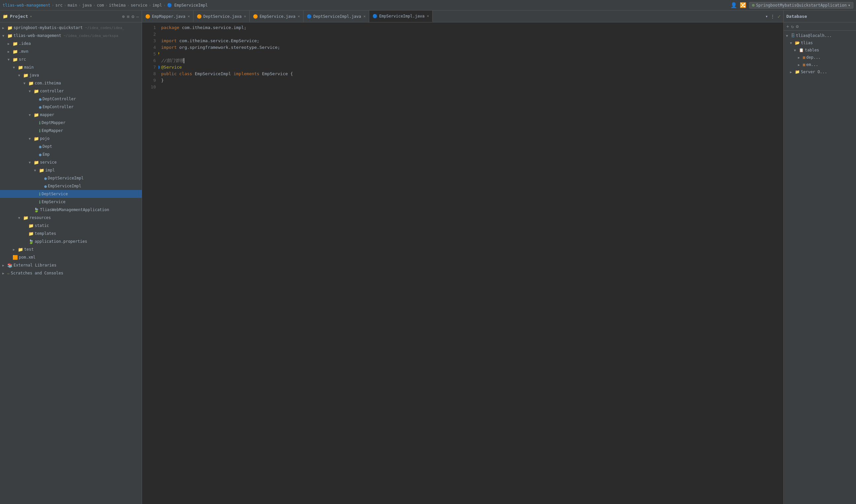 Image resolution: width=856 pixels, height=504 pixels. I want to click on collapse-icon: ≡, so click(128, 16).